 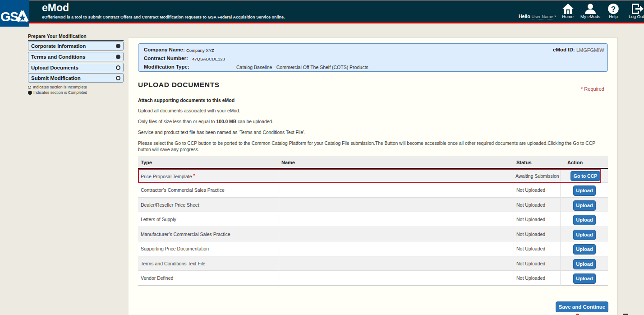 I want to click on svg-text: GS, so click(x=9, y=17).